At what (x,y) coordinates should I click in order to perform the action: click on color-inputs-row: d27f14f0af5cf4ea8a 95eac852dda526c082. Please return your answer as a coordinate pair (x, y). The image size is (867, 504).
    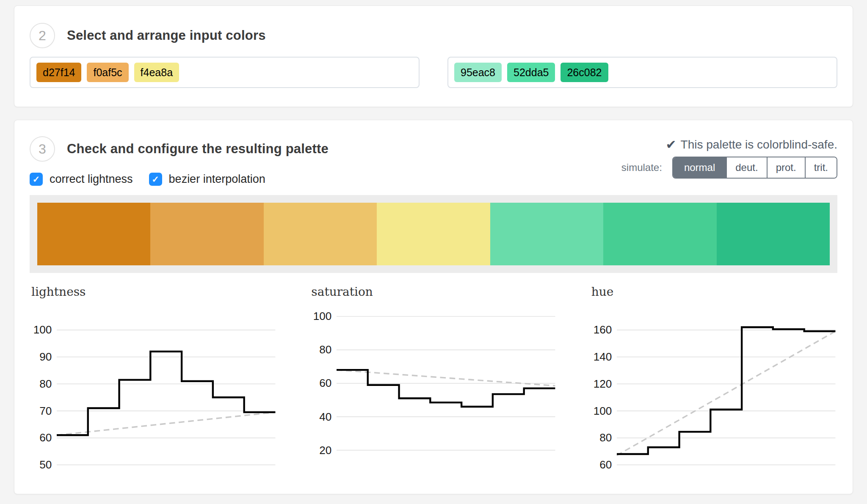
    Looking at the image, I should click on (434, 72).